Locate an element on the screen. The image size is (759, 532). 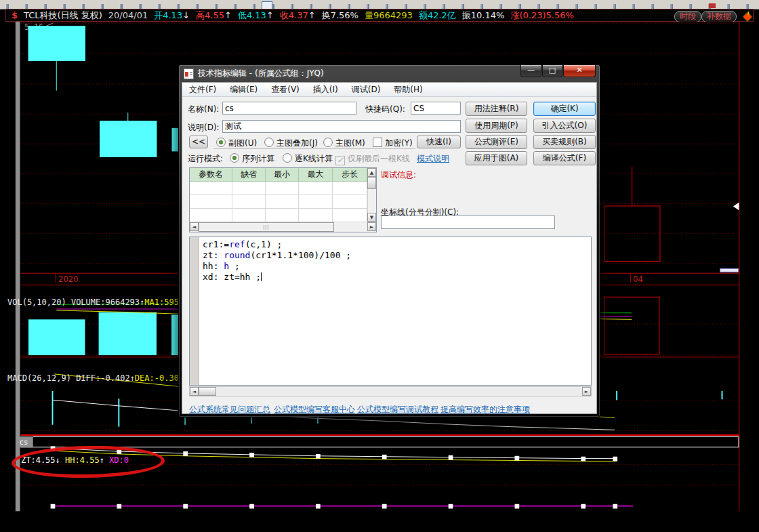
menu-view: 查看(V) is located at coordinates (285, 89).